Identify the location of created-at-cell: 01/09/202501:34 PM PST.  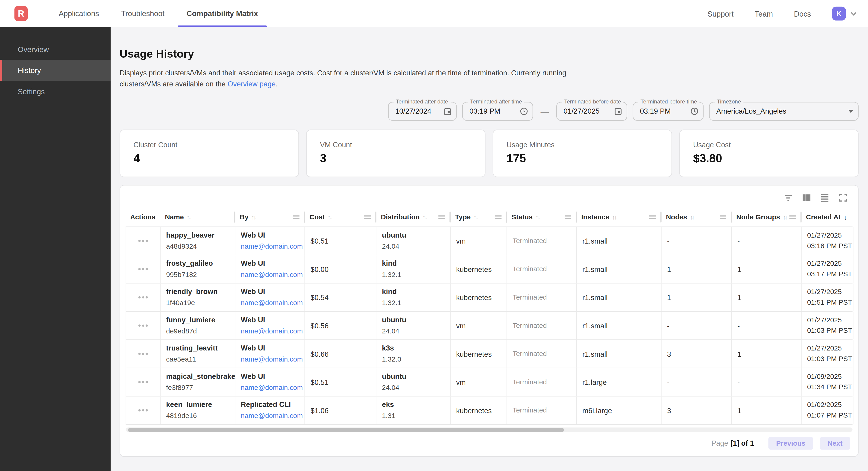
(828, 382).